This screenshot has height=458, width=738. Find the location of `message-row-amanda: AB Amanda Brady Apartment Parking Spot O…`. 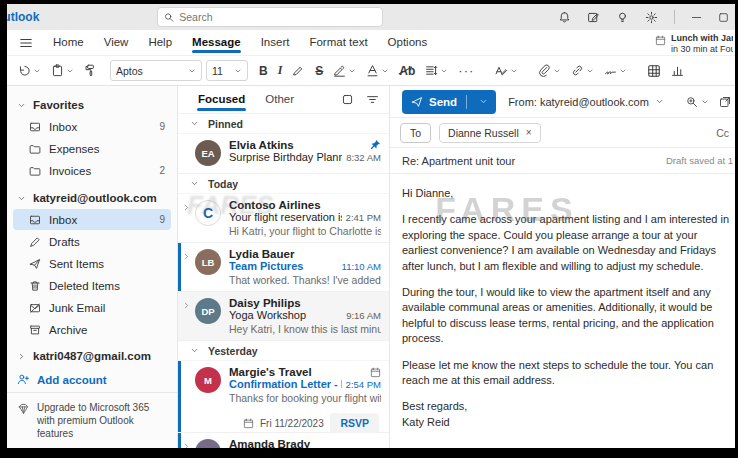

message-row-amanda: AB Amanda Brady Apartment Parking Spot O… is located at coordinates (284, 440).